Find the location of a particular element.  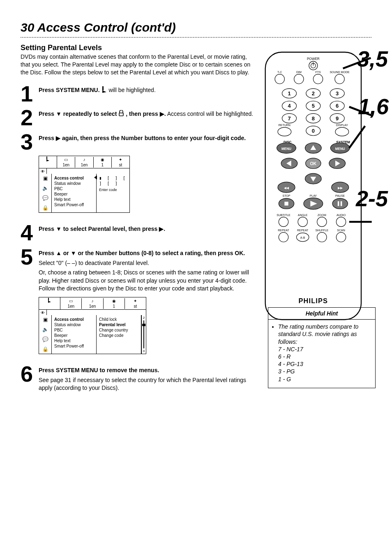

osd1-icon-picture: ▣ is located at coordinates (45, 178).